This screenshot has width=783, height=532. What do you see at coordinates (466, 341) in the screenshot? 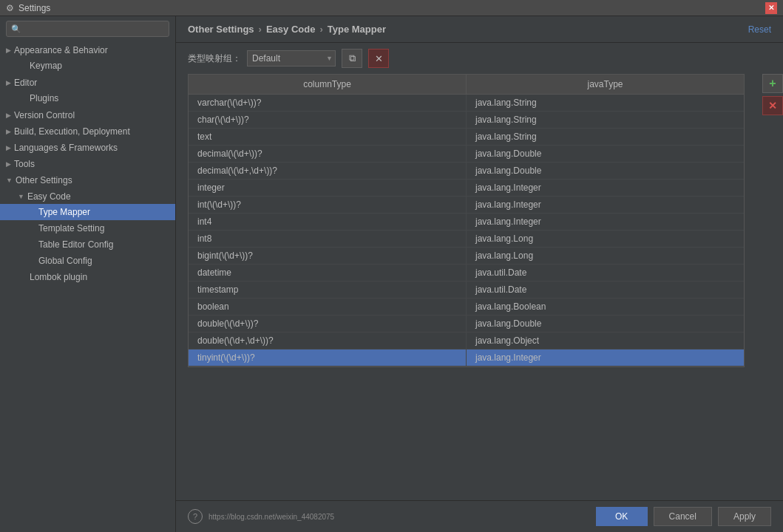
I see `table-row: double(\(\d+,\d+\))? java.lang.Object` at bounding box center [466, 341].